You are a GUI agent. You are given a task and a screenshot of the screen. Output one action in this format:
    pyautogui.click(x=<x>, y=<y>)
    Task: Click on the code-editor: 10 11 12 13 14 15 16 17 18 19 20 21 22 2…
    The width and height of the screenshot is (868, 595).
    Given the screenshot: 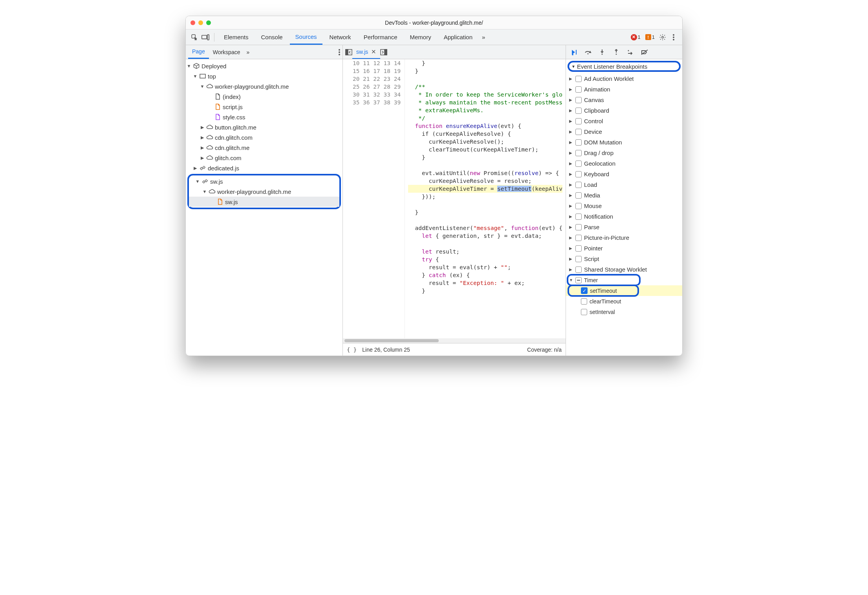 What is the action you would take?
    pyautogui.click(x=454, y=199)
    